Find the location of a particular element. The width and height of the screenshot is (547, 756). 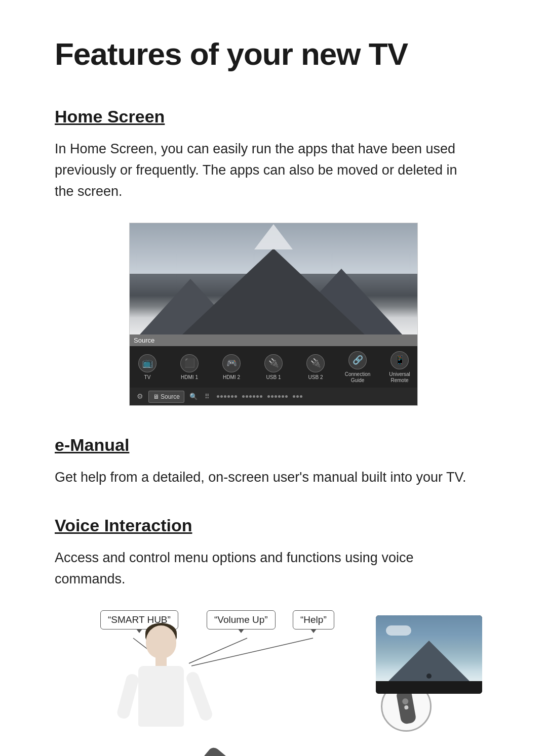

tv-screenshot: Source 📺 TV ⬛ HDMI 1 🎮 HDMI 2 🔌 is located at coordinates (274, 315).